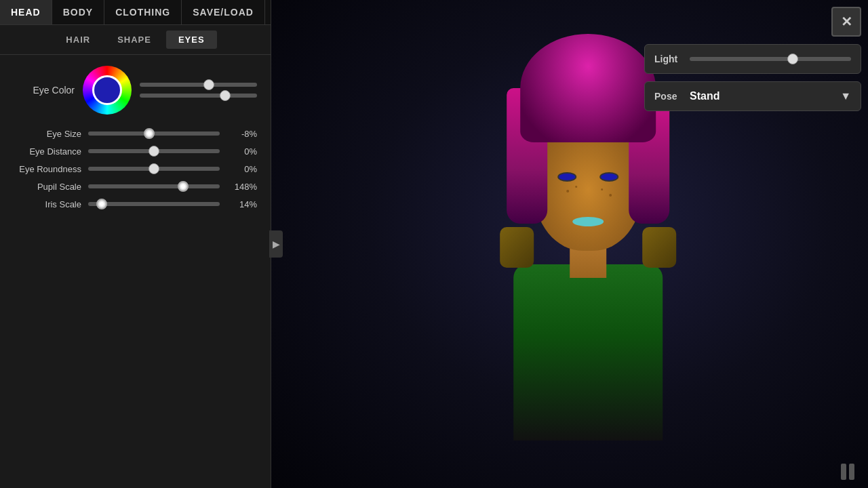 This screenshot has height=488, width=868. Describe the element at coordinates (753, 59) in the screenshot. I see `light-control: Light` at that location.